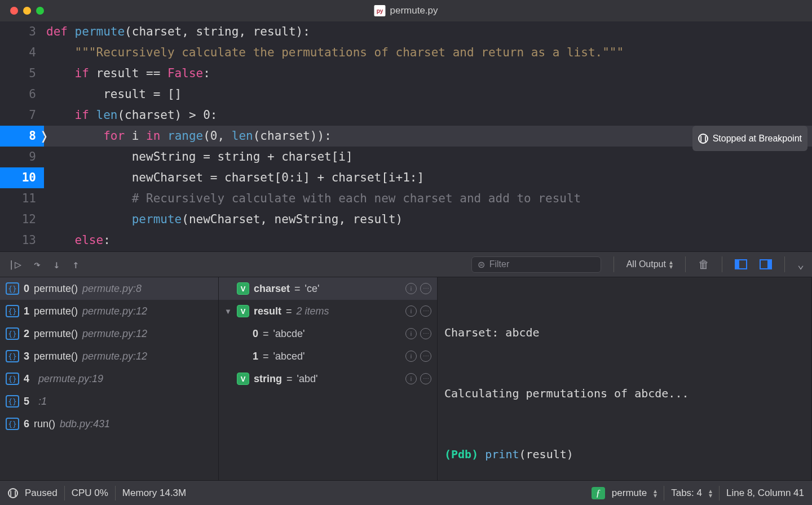 Image resolution: width=812 pixels, height=505 pixels. I want to click on t: (0,, so click(218, 136).